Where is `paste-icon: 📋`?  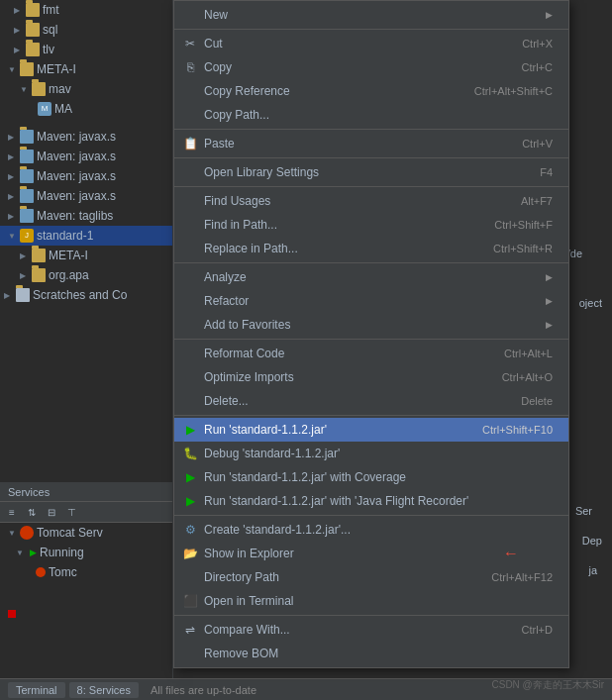 paste-icon: 📋 is located at coordinates (190, 144).